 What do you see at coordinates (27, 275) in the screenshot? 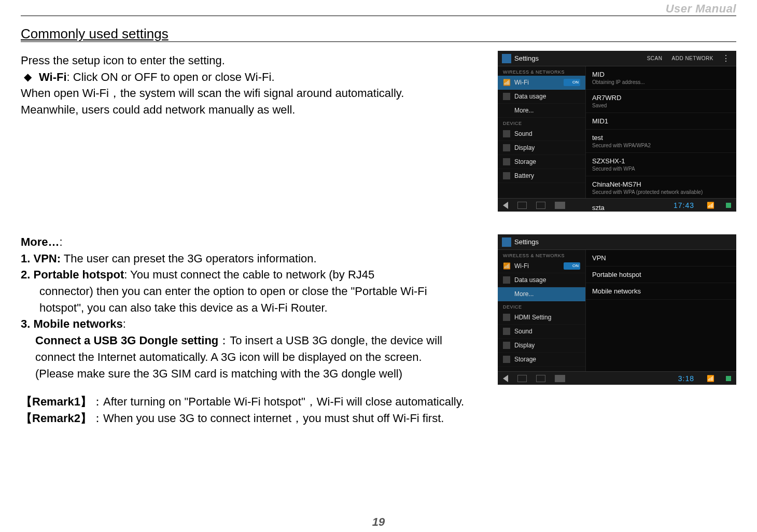
I see `item2-num: 2.` at bounding box center [27, 275].